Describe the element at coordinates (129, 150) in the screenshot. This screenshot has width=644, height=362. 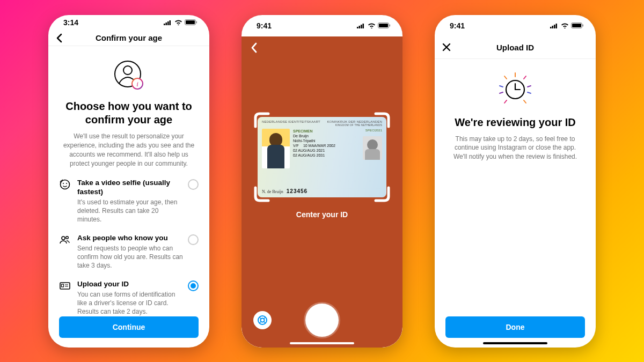
I see `subtitle: We'll use the result to personalize your…` at that location.